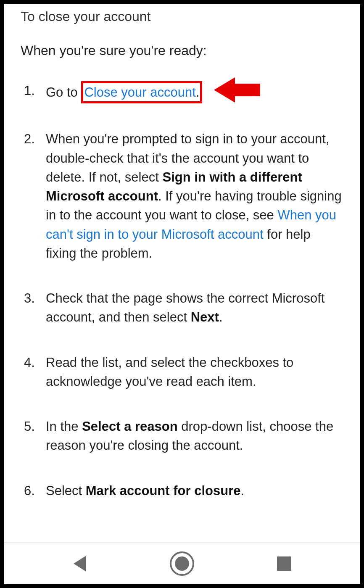 This screenshot has width=364, height=588. I want to click on close-account-link: Close your account, so click(140, 92).